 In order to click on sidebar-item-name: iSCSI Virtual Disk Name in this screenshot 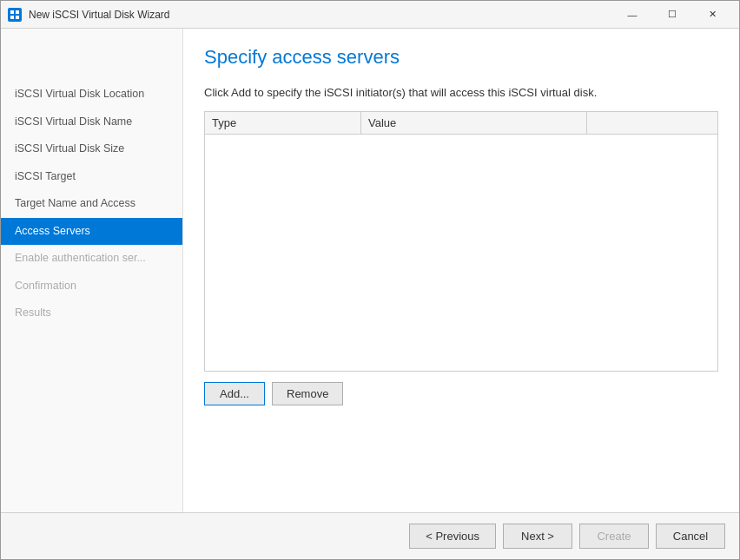, I will do `click(92, 122)`.